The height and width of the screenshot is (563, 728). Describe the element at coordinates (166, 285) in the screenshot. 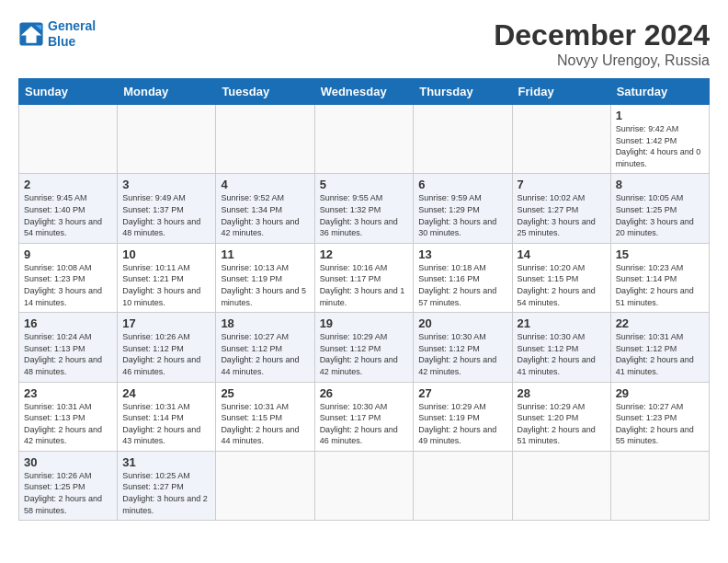

I see `day-info: Sunrise: 10:11 AMSunset: 1:21 PMDaylight…` at that location.